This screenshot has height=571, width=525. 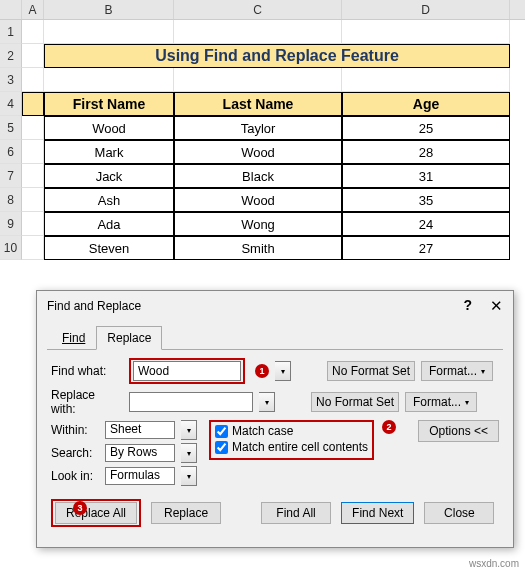 I want to click on dialog-tabs: Find Replace, so click(x=282, y=337).